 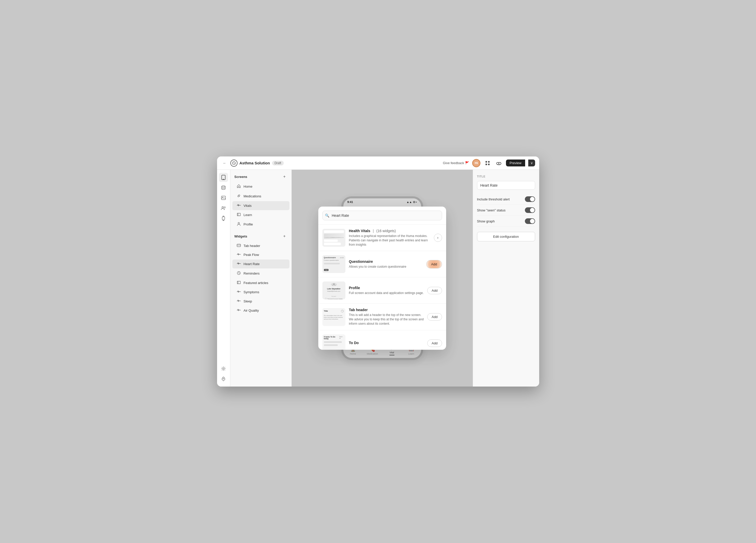 What do you see at coordinates (382, 215) in the screenshot?
I see `search-input` at bounding box center [382, 215].